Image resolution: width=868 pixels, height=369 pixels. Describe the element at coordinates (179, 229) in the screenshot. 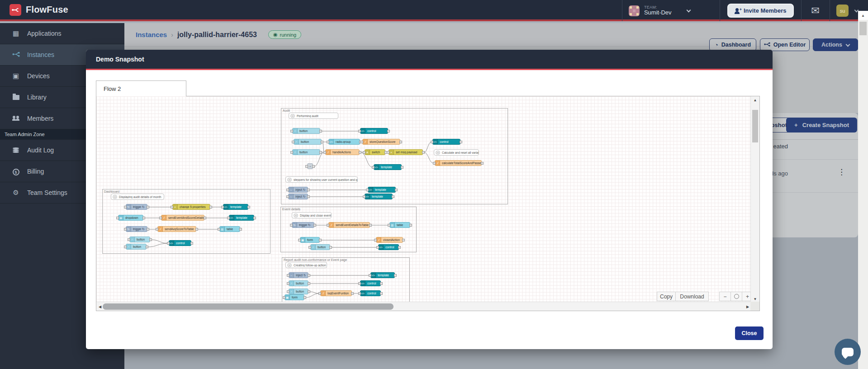

I see `flow-node-label: sendAvgScoreToTable` at that location.